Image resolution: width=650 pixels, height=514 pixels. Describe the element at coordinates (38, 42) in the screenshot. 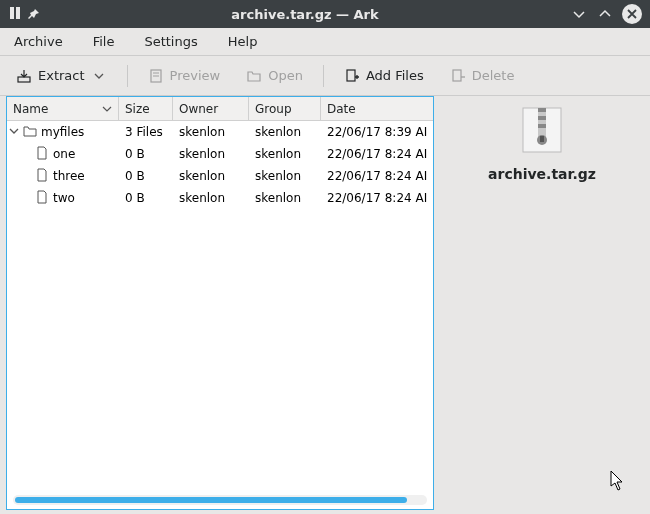

I see `menu-archive: Archive` at that location.